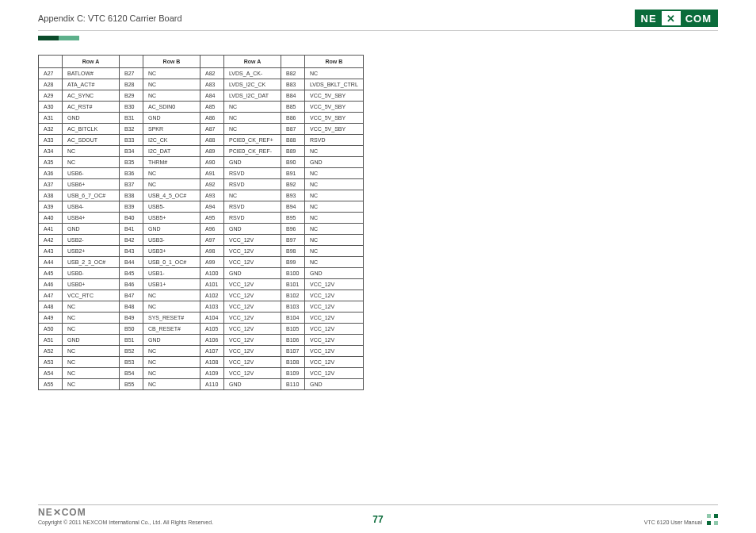 This screenshot has width=756, height=533. Describe the element at coordinates (293, 218) in the screenshot. I see `pin-cell: B95` at that location.